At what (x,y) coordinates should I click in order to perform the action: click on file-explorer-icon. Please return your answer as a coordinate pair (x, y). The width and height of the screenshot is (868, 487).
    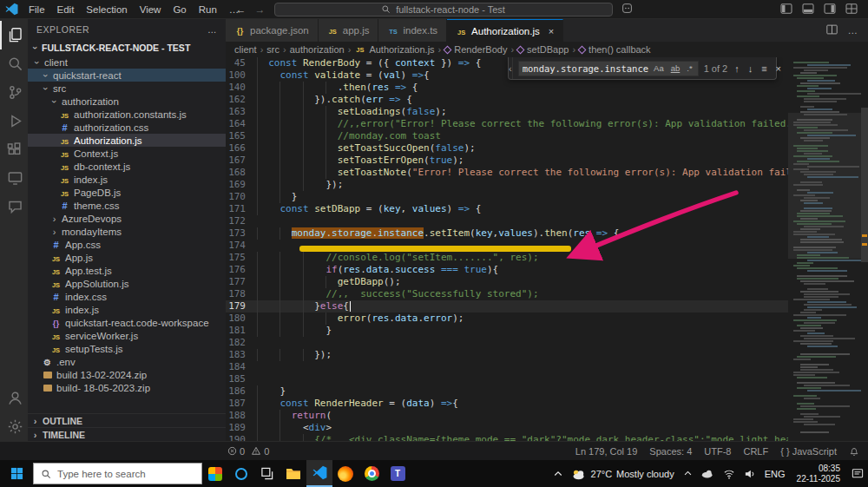
    Looking at the image, I should click on (293, 474).